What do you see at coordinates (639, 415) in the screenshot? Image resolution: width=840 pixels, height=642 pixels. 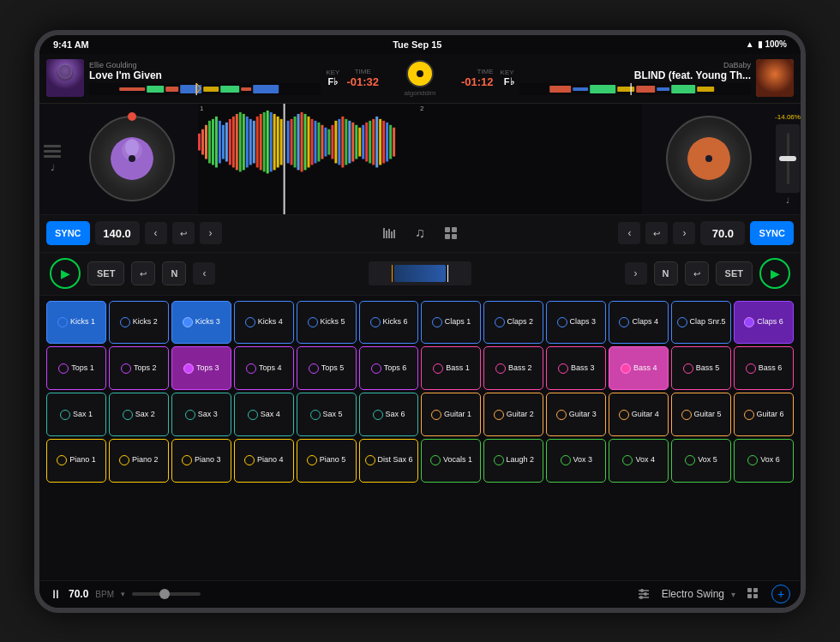 I see `pad-guitar-4: Guitar 4` at bounding box center [639, 415].